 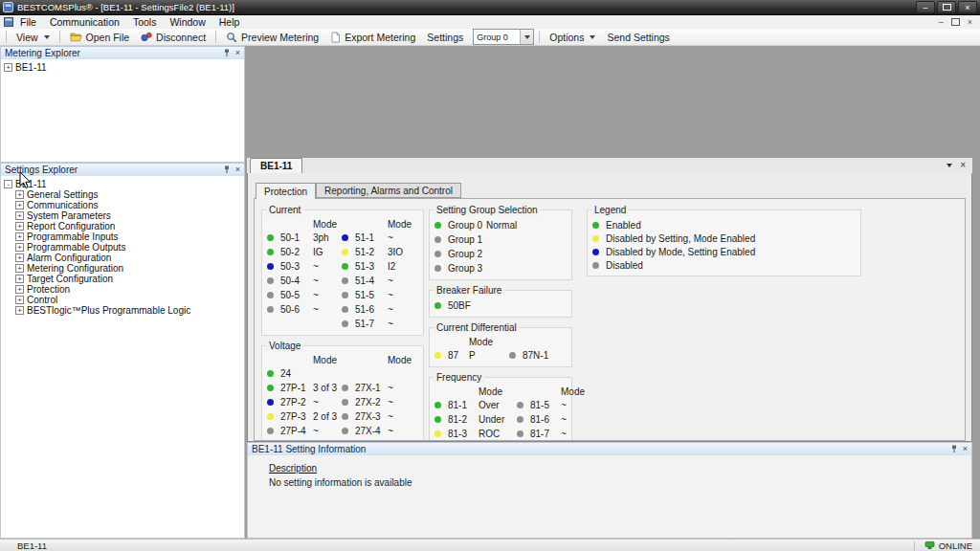 I want to click on element-label: 27X-2, so click(x=371, y=402).